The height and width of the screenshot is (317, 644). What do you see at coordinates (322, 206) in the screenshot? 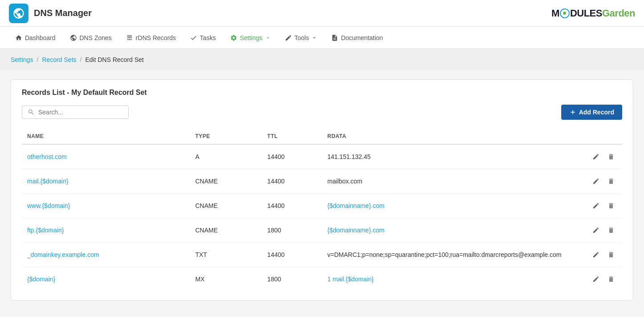
I see `table-row: www.{$domain} CNAME 14400 {$domainname}.…` at bounding box center [322, 206].